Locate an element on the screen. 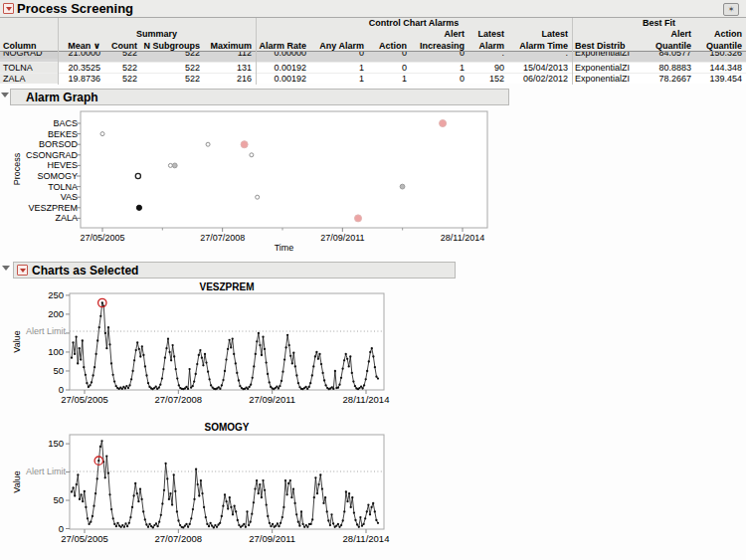  y-category-label: VESZPREM is located at coordinates (53, 208).